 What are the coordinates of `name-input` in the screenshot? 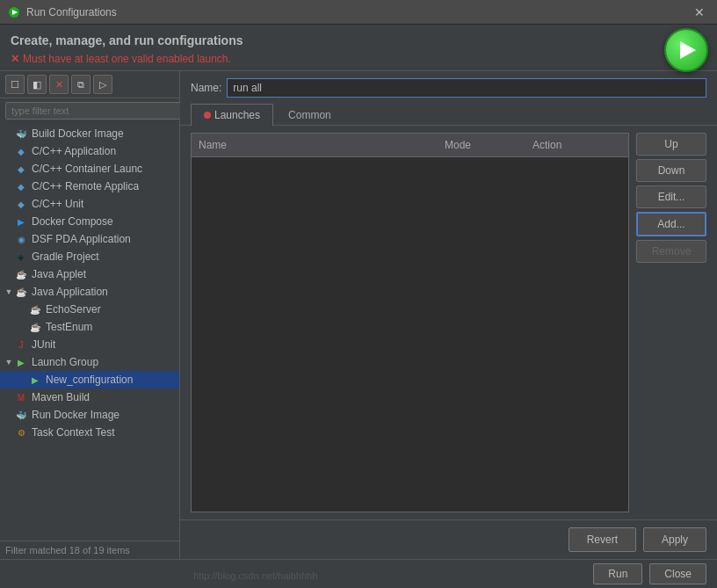 It's located at (467, 88).